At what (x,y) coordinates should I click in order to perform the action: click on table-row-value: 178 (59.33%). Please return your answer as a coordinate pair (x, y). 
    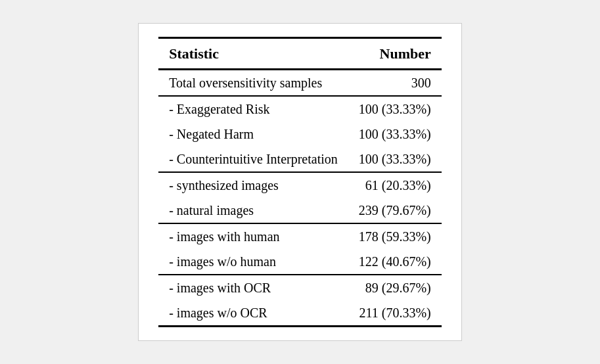
    Looking at the image, I should click on (395, 237).